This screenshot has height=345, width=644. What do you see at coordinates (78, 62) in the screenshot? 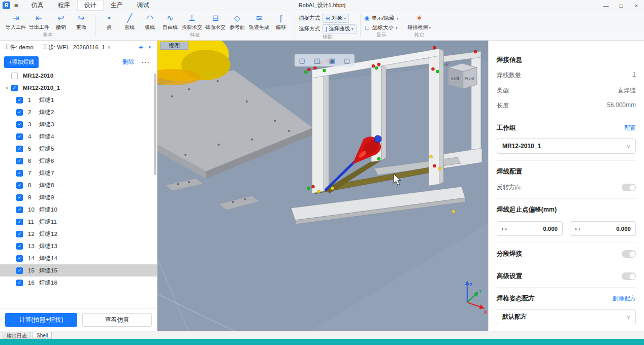
I see `weld-actions-row: +添加焊线 删除 ⋯` at bounding box center [78, 62].